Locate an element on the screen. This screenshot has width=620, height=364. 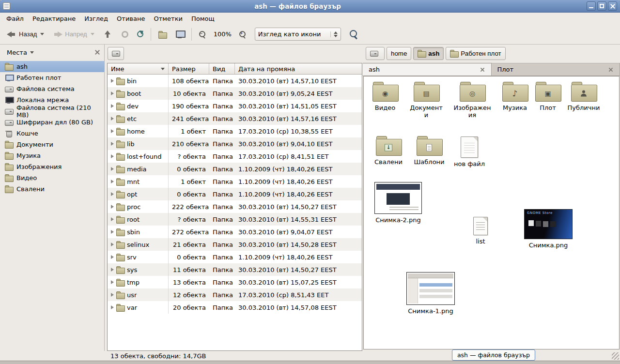
folder-row: lib 210 обекта Папка 30.03.2010 (вт) 9,0… is located at coordinates (234, 144).